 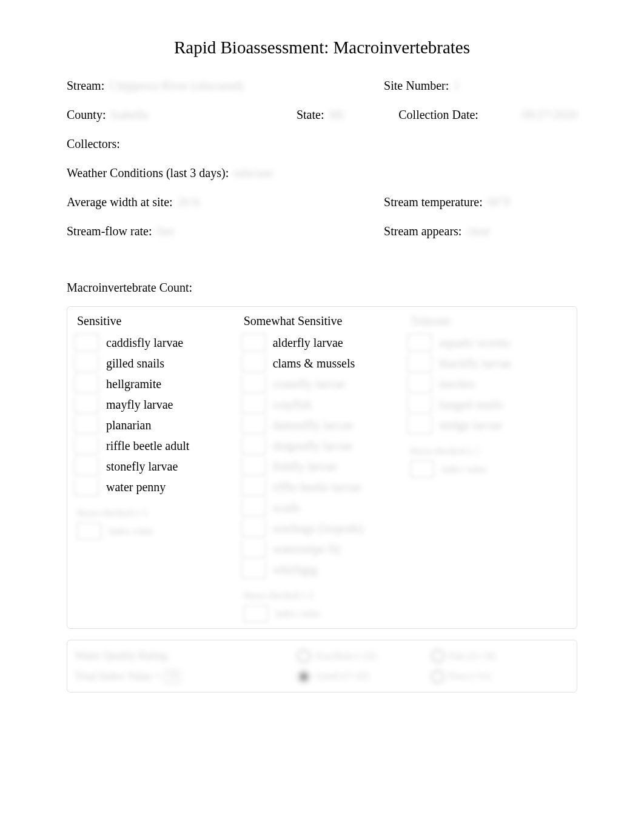 I want to click on radio-fair, so click(x=438, y=656).